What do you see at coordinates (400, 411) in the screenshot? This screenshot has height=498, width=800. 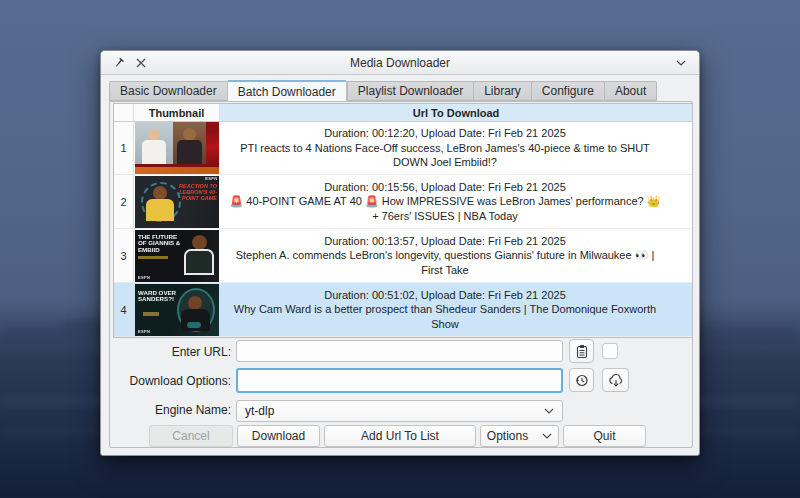 I see `engine-select: yt-dlp` at bounding box center [400, 411].